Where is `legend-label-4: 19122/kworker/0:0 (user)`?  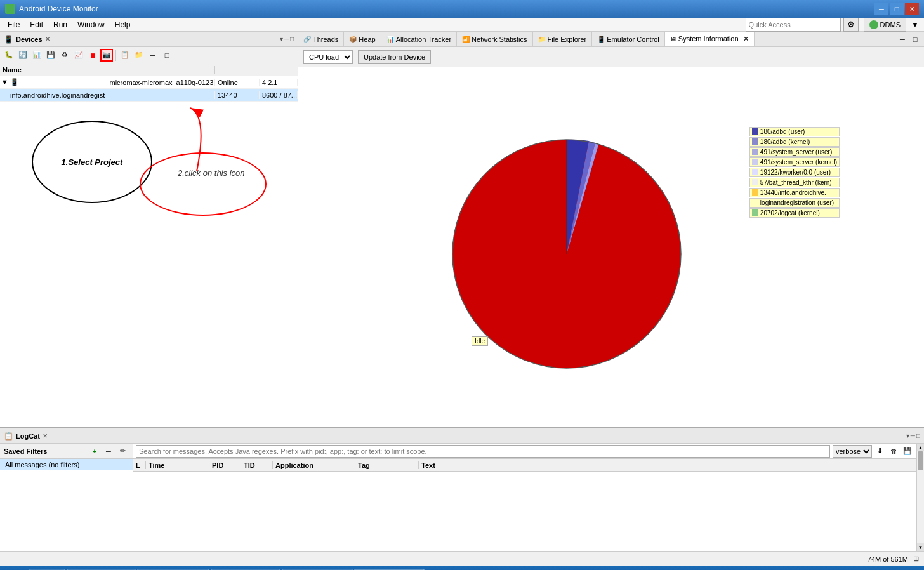 legend-label-4: 19122/kworker/0:0 (user) is located at coordinates (796, 173).